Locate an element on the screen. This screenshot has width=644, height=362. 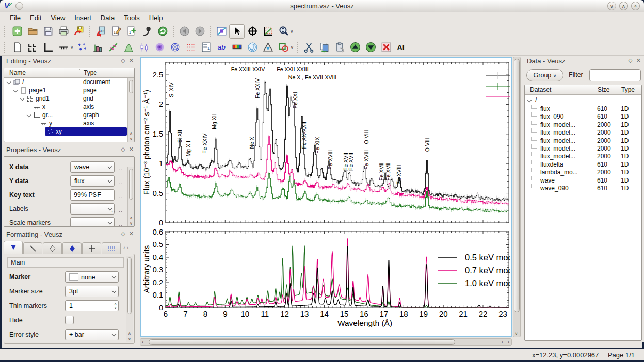
properties-scrollbar: ∧∨ is located at coordinates (131, 196).